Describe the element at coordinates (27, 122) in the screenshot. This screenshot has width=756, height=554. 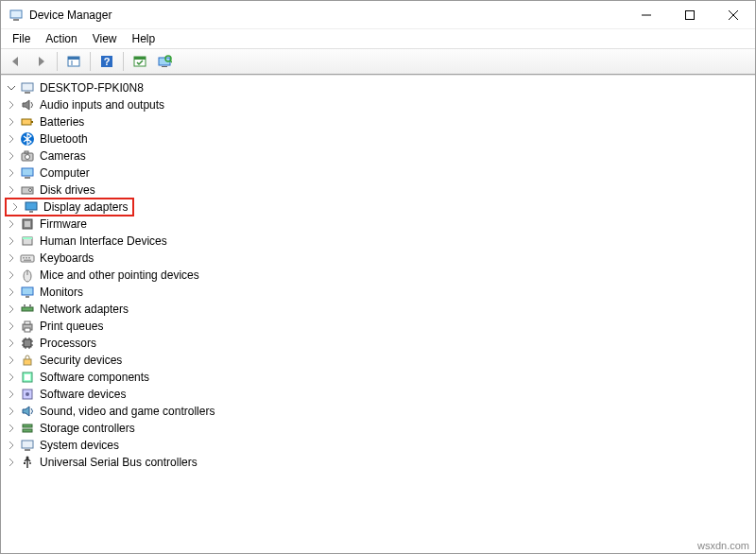
I see `battery-icon` at that location.